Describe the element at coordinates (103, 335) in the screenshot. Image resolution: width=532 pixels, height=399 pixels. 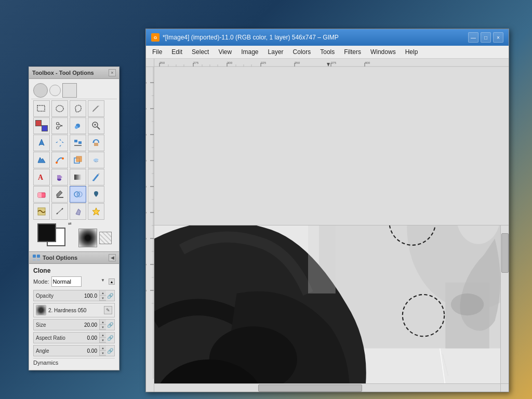
I see `aspect-up-btn: ▲` at that location.